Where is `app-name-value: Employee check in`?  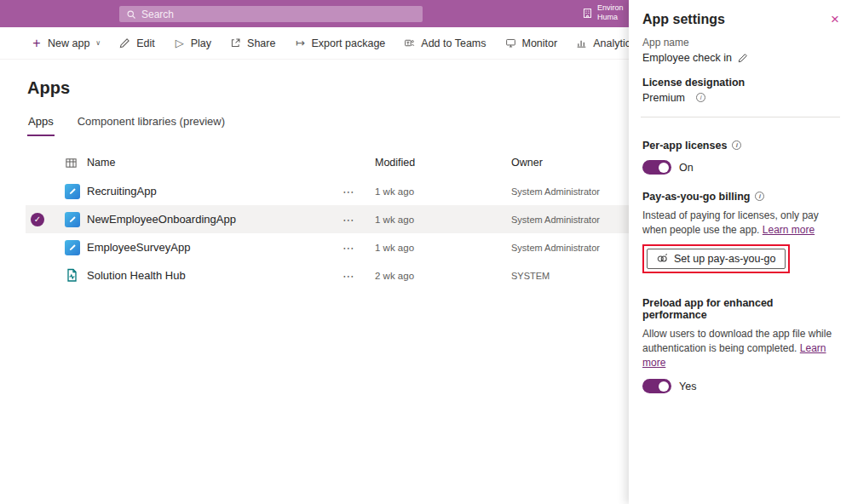 app-name-value: Employee check in is located at coordinates (687, 58).